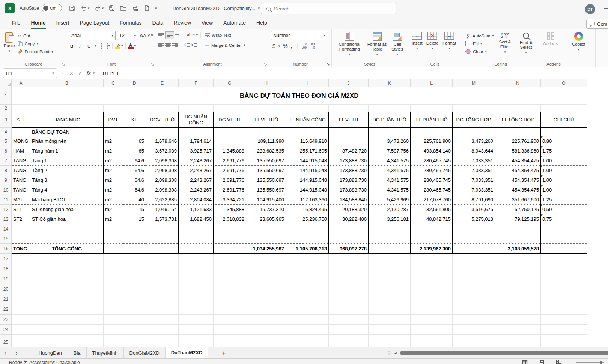  Describe the element at coordinates (62, 23) in the screenshot. I see `tab-insert: Insert` at that location.